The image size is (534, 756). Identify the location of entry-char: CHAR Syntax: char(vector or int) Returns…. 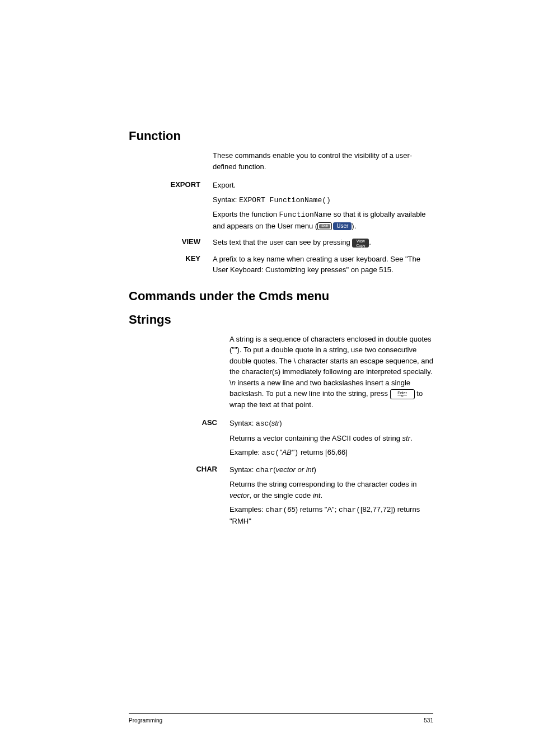
(281, 496).